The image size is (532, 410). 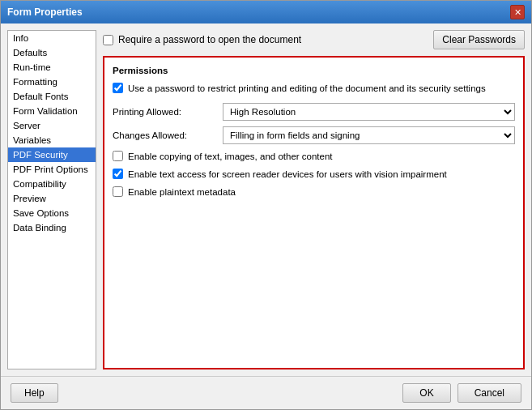 I want to click on use-password-label: Use a password to restrict printing and …, so click(x=307, y=88).